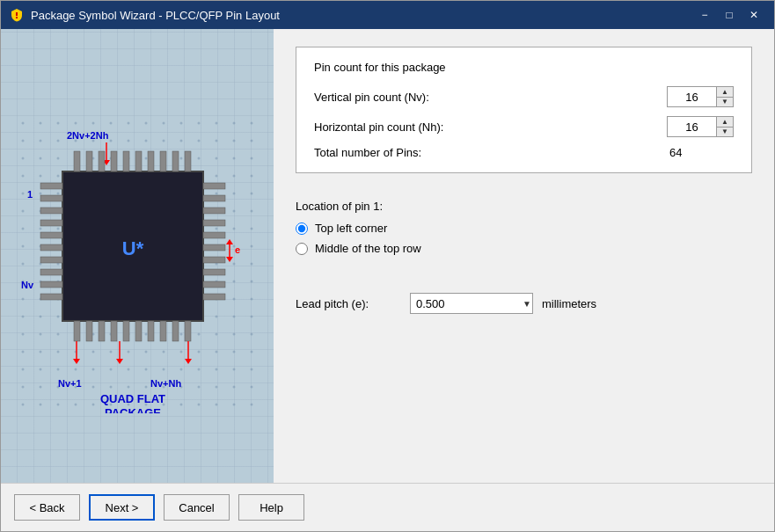  Describe the element at coordinates (524, 153) in the screenshot. I see `total-pins-row: Total number of Pins: 64` at that location.